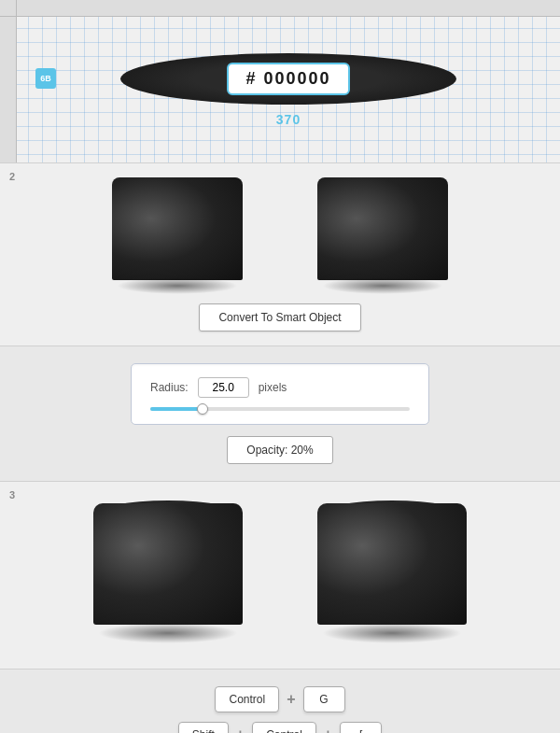  Describe the element at coordinates (168, 564) in the screenshot. I see `cylinder-large-body-left` at that location.